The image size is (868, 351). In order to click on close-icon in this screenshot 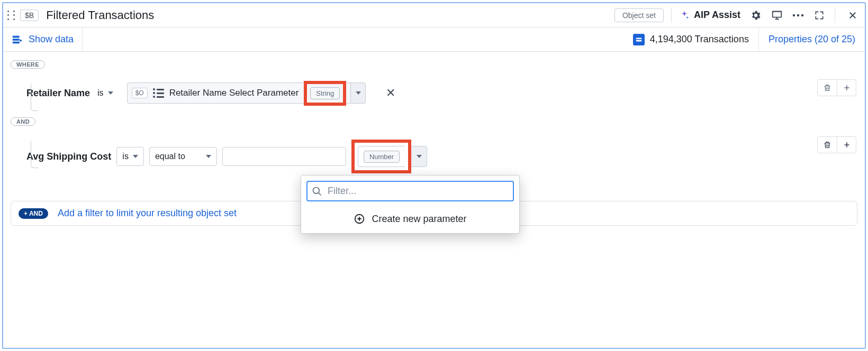, I will do `click(853, 15)`.